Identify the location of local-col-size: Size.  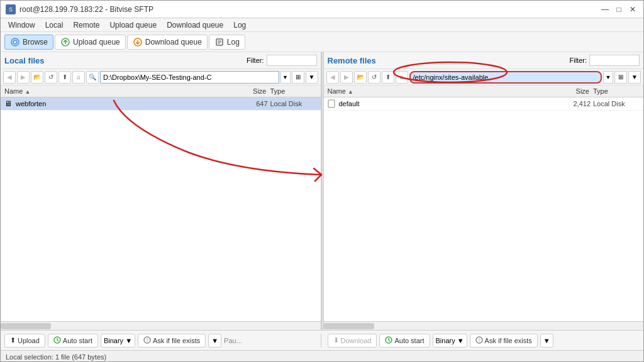
(249, 91).